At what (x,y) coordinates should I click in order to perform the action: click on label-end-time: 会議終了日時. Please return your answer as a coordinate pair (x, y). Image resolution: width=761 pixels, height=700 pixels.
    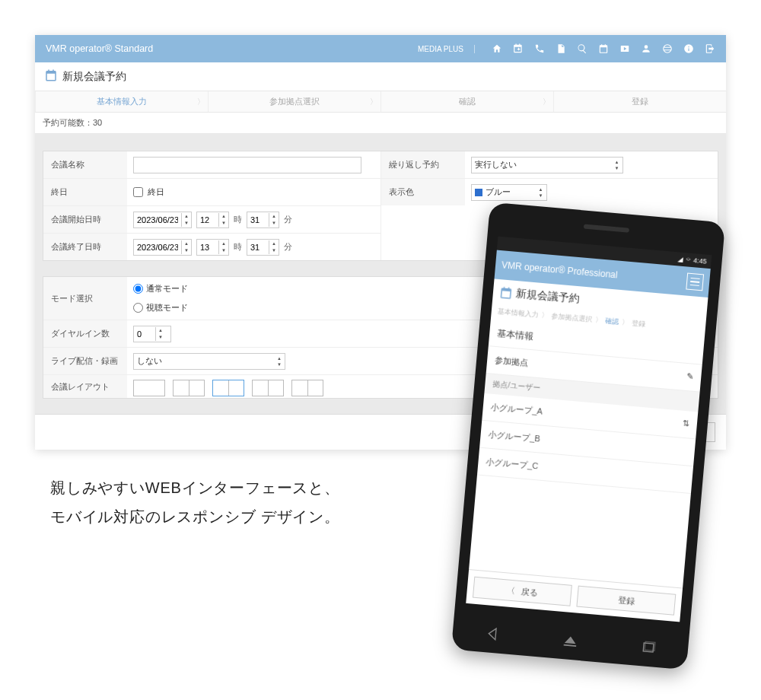
    Looking at the image, I should click on (85, 247).